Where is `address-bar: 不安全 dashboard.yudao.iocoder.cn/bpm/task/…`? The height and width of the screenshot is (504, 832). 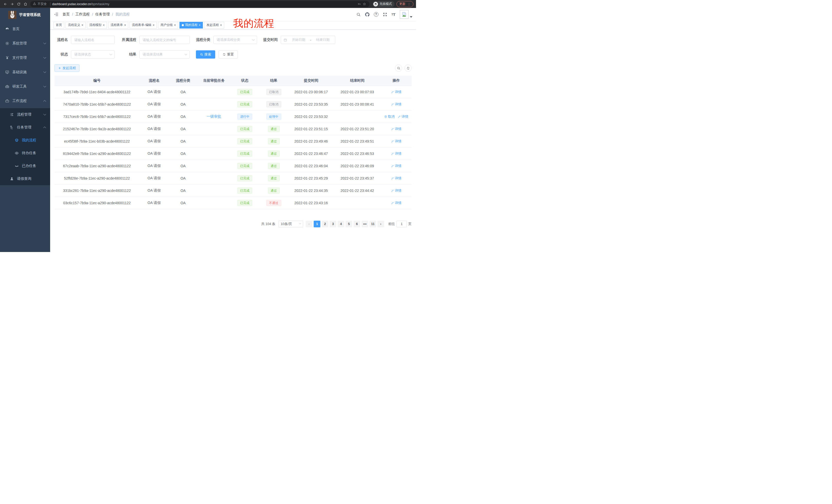
address-bar: 不安全 dashboard.yudao.iocoder.cn/bpm/task/… is located at coordinates (200, 4).